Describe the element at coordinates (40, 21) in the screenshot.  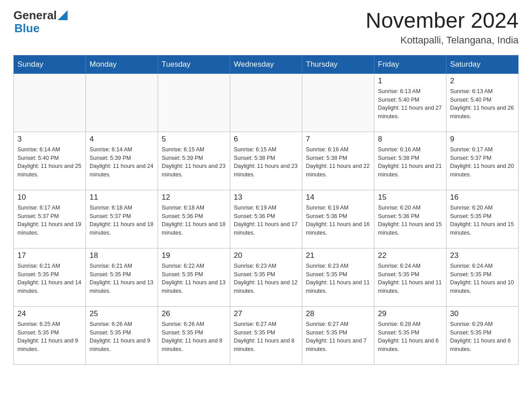
I see `logo: General Blue` at that location.